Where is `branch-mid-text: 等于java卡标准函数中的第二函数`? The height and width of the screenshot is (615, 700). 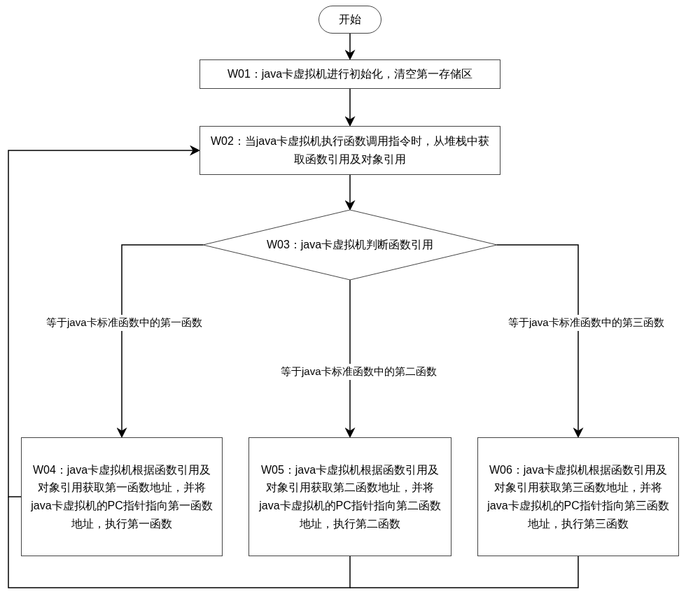 branch-mid-text: 等于java卡标准函数中的第二函数 is located at coordinates (358, 371).